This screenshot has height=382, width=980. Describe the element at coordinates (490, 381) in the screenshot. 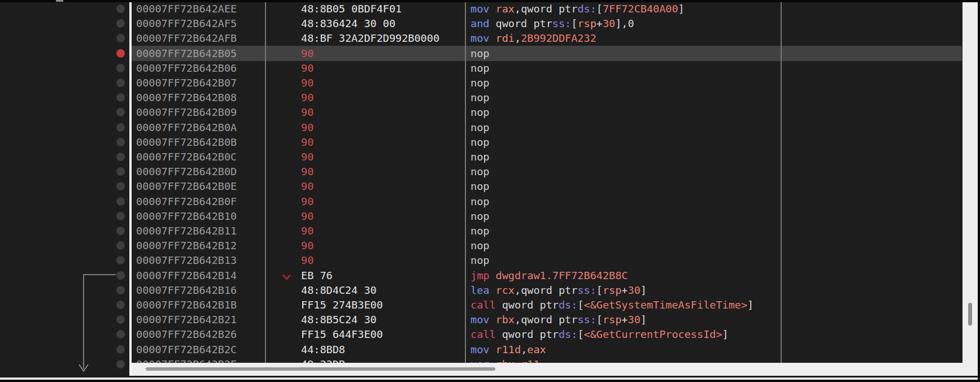

I see `window-bottom-border` at that location.